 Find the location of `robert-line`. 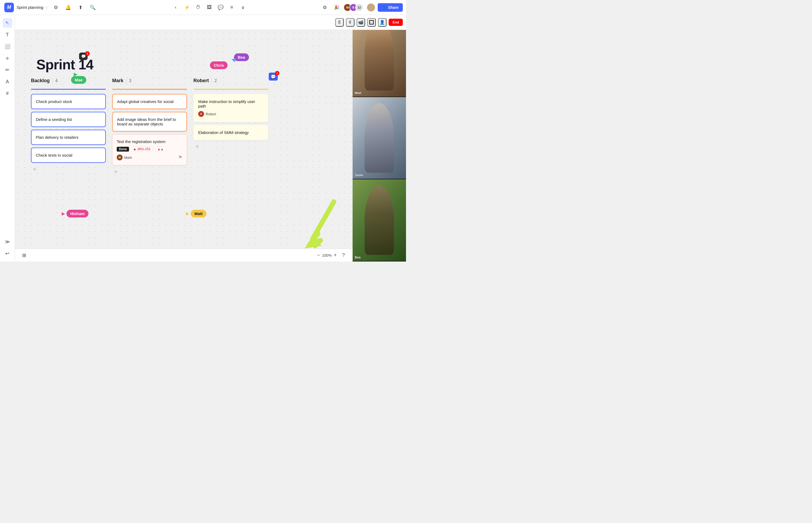

robert-line is located at coordinates (231, 89).